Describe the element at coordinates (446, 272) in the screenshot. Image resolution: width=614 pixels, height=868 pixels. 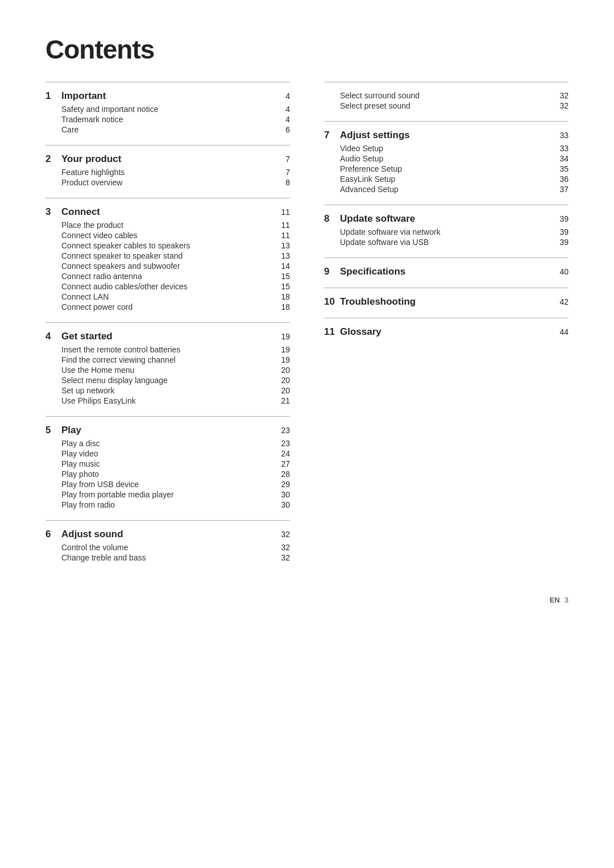
I see `section-title: Specifications` at that location.